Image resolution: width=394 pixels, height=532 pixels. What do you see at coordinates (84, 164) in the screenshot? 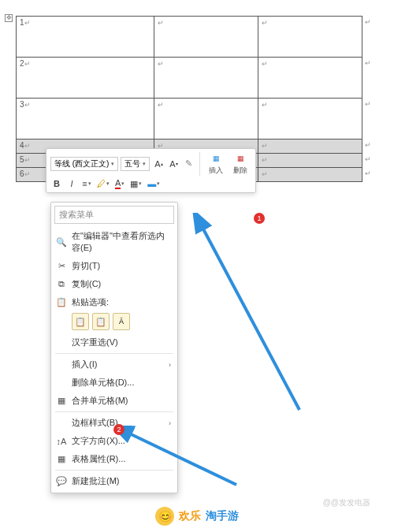
I see `font-name-select: 等线 (西文正文) ▾` at bounding box center [84, 164].